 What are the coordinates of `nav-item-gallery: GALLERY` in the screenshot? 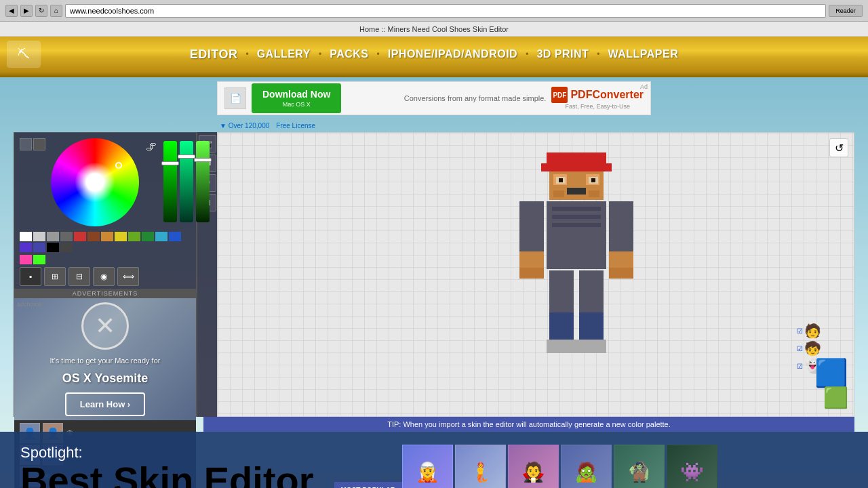 It's located at (283, 54).